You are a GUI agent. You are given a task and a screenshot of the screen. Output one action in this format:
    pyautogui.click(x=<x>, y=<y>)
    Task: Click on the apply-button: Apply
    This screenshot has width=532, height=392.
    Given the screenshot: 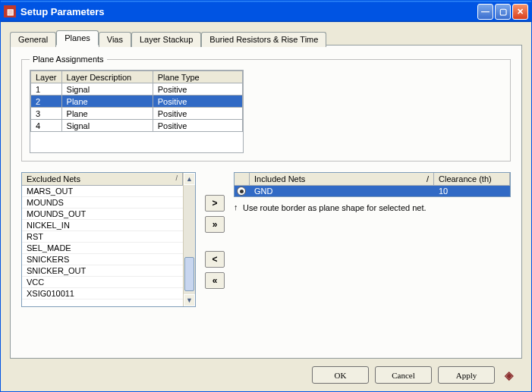 What is the action you would take?
    pyautogui.click(x=466, y=375)
    